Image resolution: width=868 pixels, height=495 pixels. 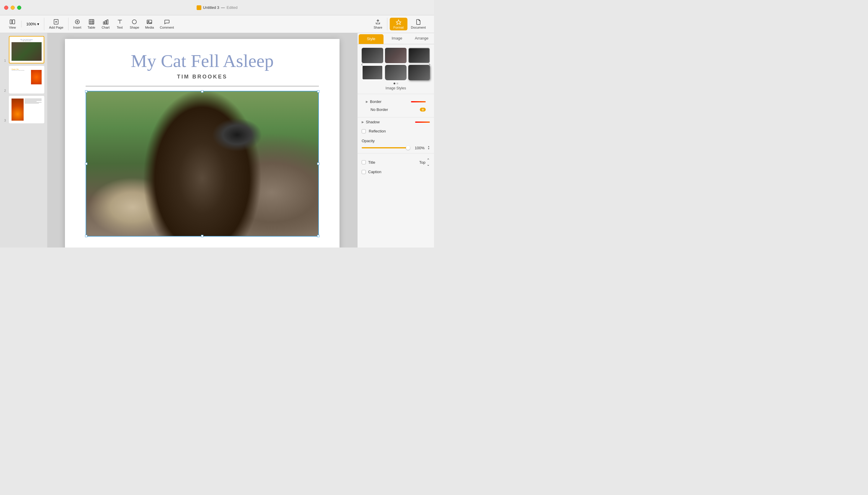 What do you see at coordinates (371, 122) in the screenshot?
I see `shadow-label: ▶ Shadow` at bounding box center [371, 122].